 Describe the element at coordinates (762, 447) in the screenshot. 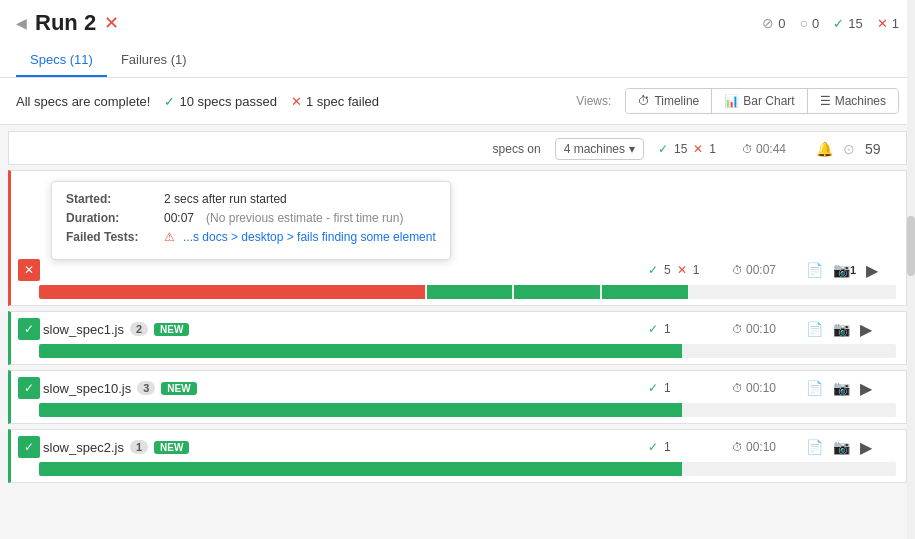

I see `spec-duration: ⏱ 00:10` at that location.